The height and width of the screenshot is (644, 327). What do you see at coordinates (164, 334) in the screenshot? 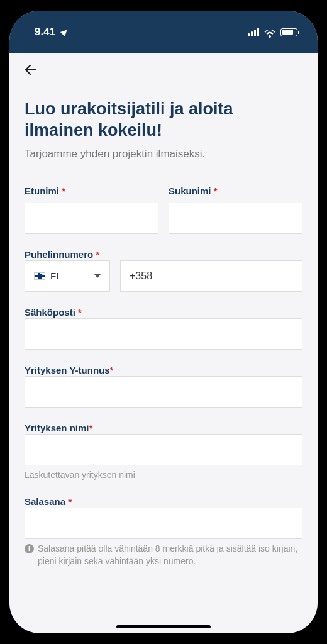
I see `email-input` at bounding box center [164, 334].